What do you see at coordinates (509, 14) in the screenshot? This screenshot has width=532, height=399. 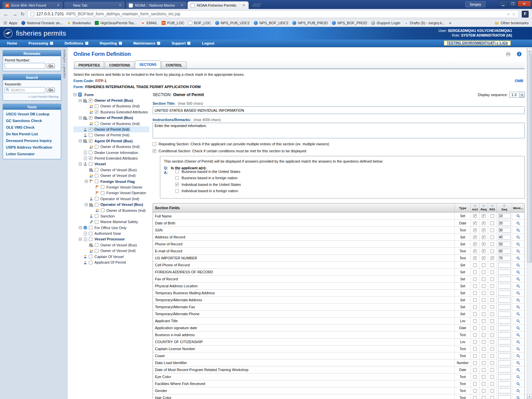 I see `zoom-icon: ⌕` at bounding box center [509, 14].